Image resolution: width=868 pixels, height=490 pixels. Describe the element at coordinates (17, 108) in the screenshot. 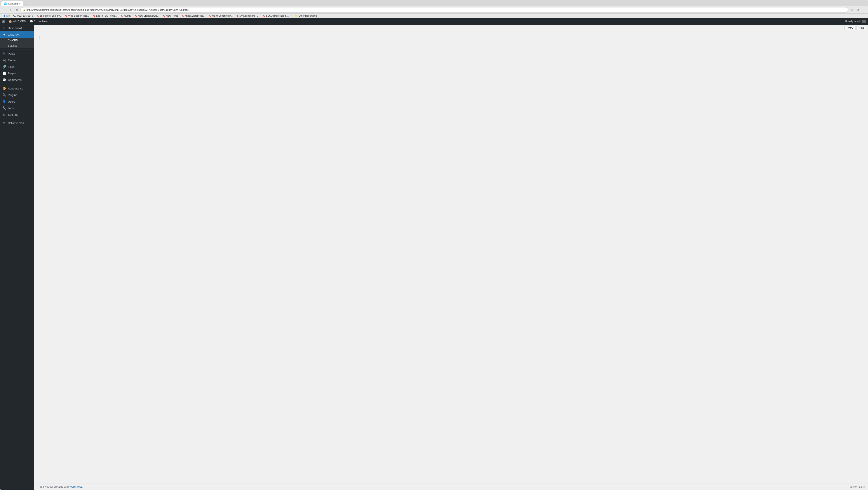

I see `sidebar-item-tools: 🔧 Tools` at that location.